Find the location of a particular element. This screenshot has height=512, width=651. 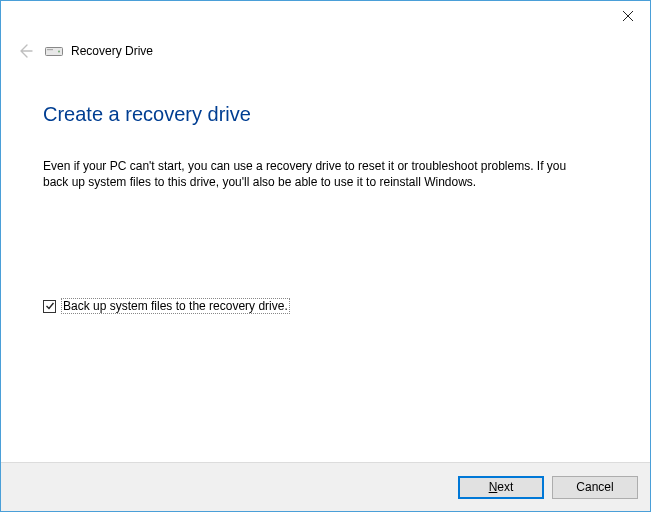

backup-checkbox is located at coordinates (50, 306).